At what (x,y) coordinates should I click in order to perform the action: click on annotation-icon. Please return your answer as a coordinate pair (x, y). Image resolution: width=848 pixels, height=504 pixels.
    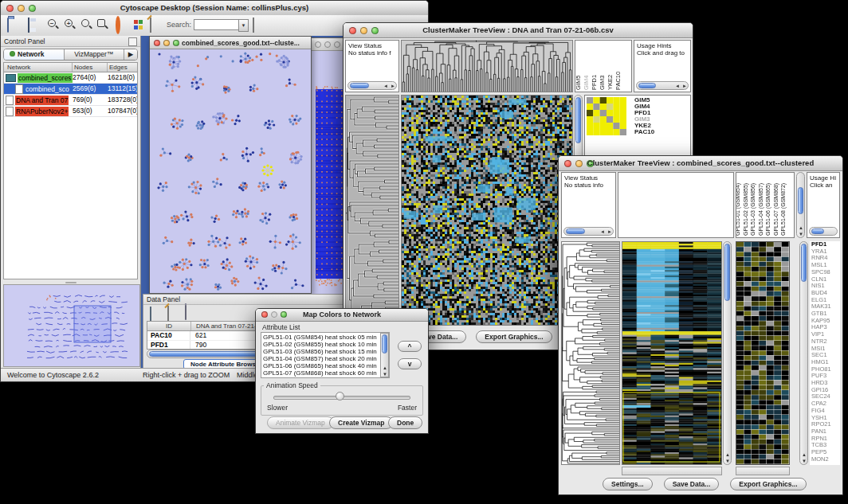
    Looking at the image, I should click on (155, 25).